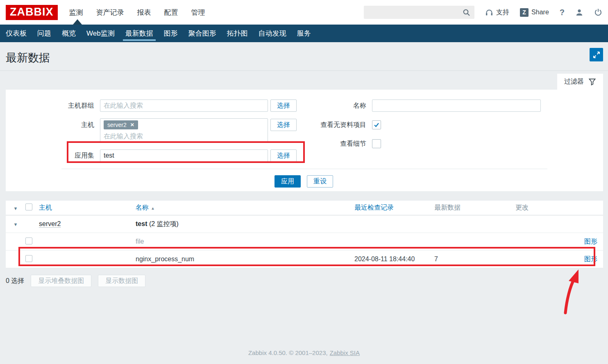 The image size is (608, 364). What do you see at coordinates (377, 144) in the screenshot?
I see `show-details-checkbox` at bounding box center [377, 144].